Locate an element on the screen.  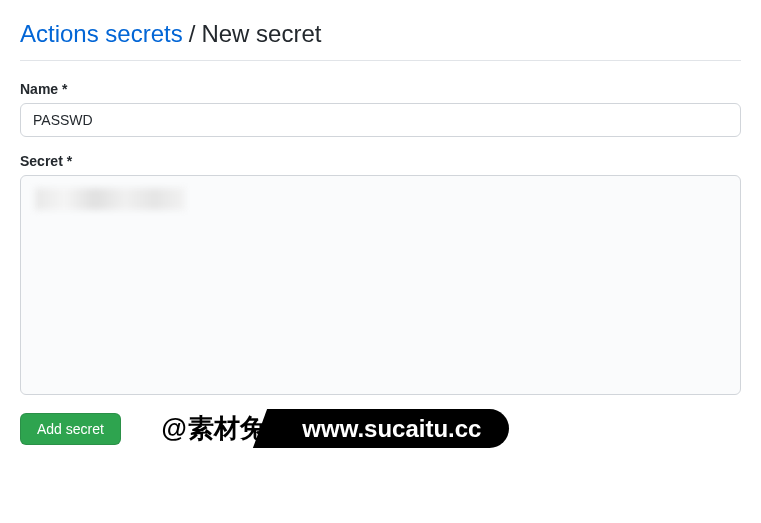
page-header: Actions secrets / New secret is located at coordinates (380, 40).